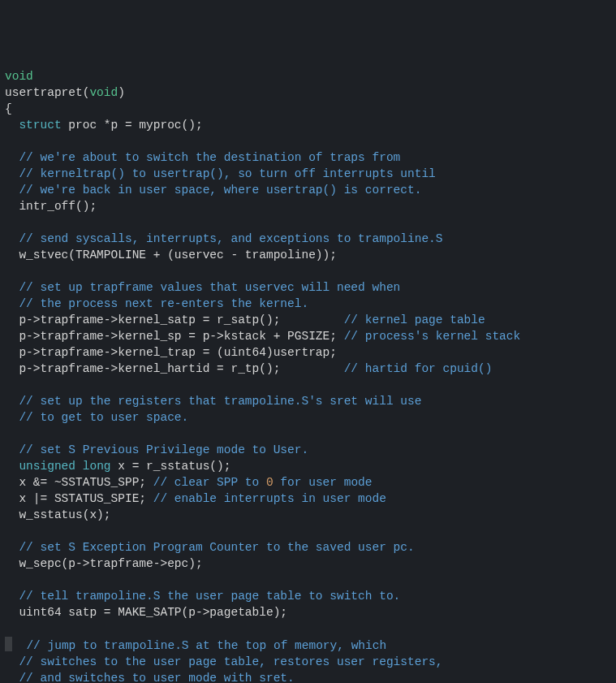 This screenshot has width=616, height=683. What do you see at coordinates (132, 125) in the screenshot?
I see `code-text: proc *p = myproc();` at bounding box center [132, 125].